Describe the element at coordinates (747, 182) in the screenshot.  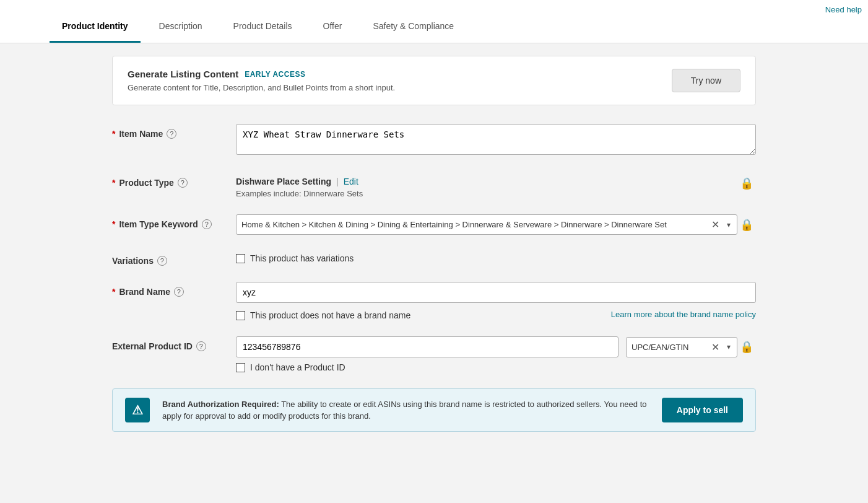
I see `product-type-lock: 🔒` at that location.